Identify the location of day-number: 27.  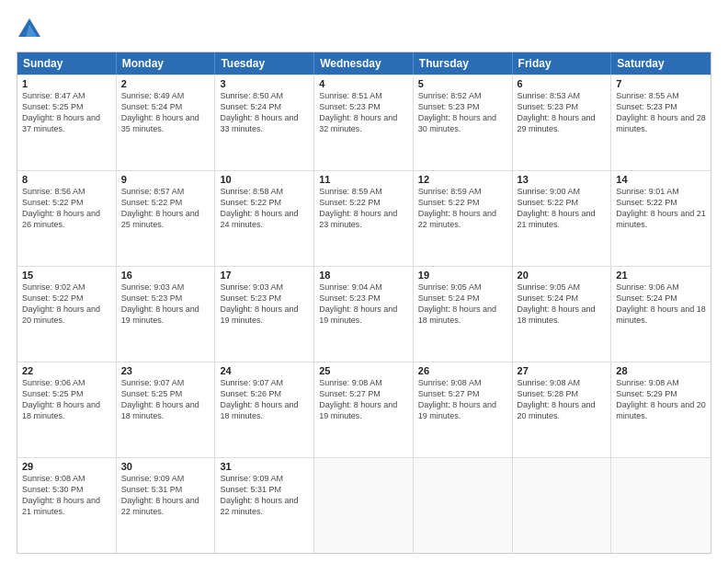
(563, 371).